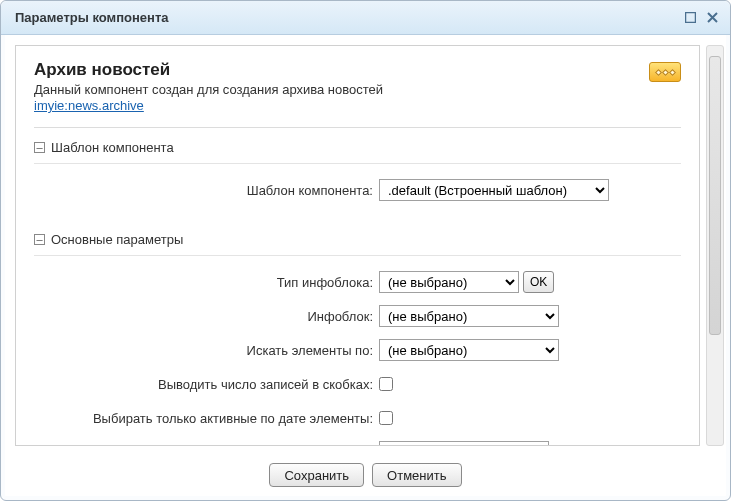  What do you see at coordinates (366, 18) in the screenshot?
I see `titlebar: Параметры компонента` at bounding box center [366, 18].